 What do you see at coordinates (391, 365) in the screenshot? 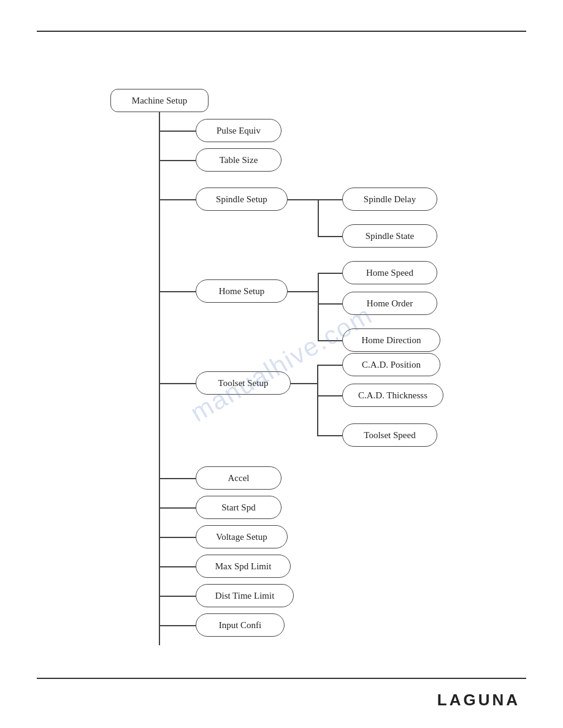
I see `node-cad-position: C.A.D. Position` at bounding box center [391, 365].